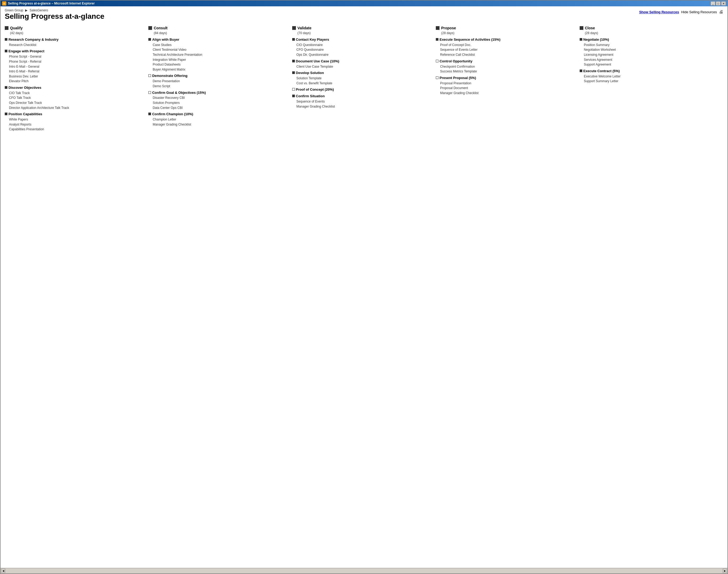  I want to click on stage-column-qualify: Qualify(42 days)Research Company & Indus…, so click(77, 79).